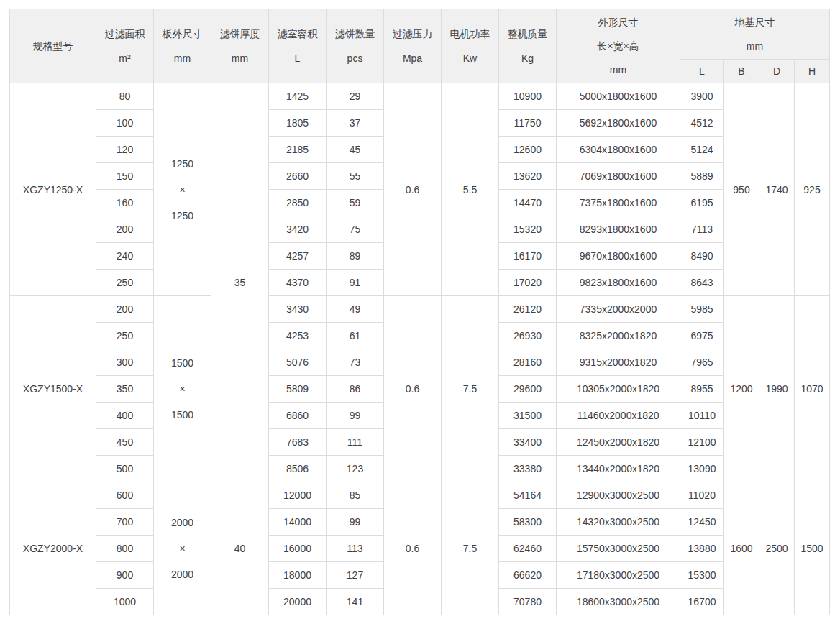 This screenshot has height=629, width=840. I want to click on filter-area-cell: 900, so click(125, 575).